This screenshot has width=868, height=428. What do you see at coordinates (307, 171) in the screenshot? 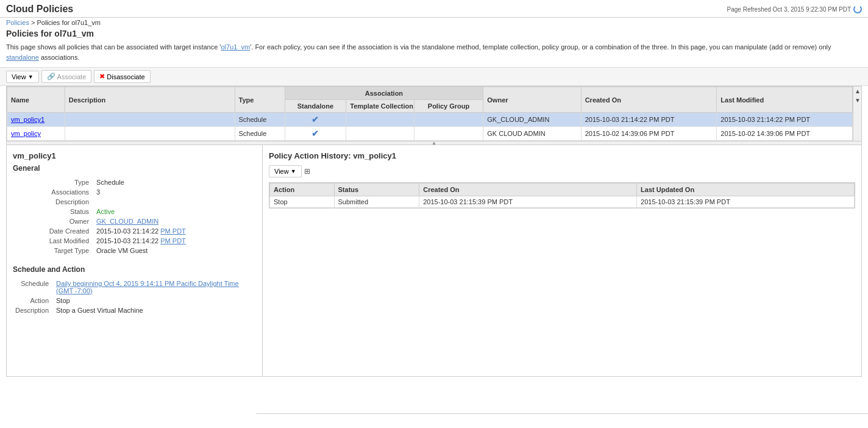
I see `filter-icon: ⊞` at bounding box center [307, 171].